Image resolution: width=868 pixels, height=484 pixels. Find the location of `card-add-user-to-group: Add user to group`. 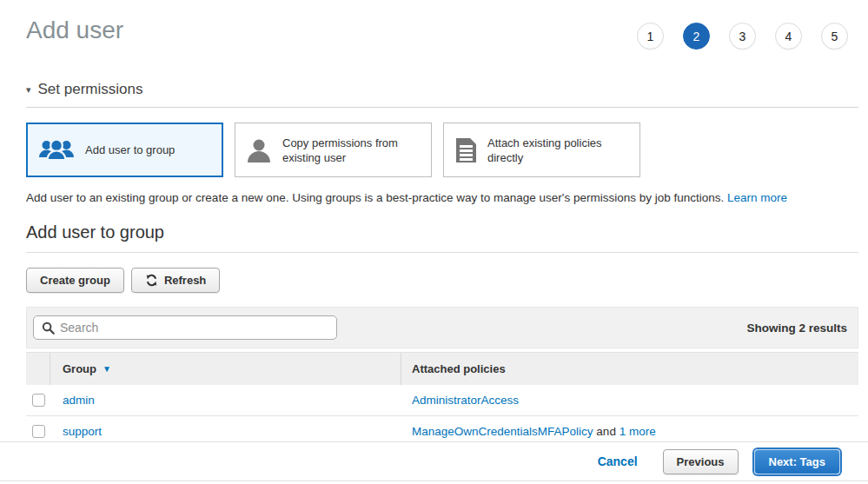

card-add-user-to-group: Add user to group is located at coordinates (125, 149).